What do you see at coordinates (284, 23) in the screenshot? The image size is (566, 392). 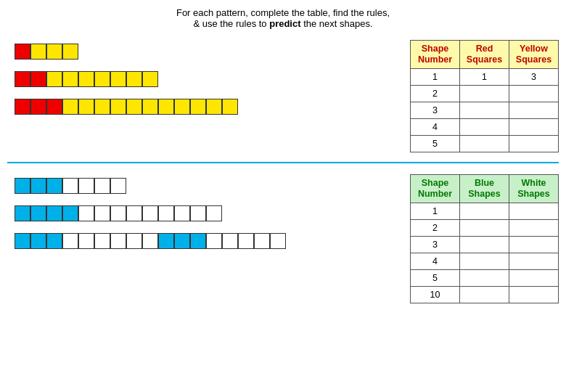 I see `header-predict: predict` at bounding box center [284, 23].